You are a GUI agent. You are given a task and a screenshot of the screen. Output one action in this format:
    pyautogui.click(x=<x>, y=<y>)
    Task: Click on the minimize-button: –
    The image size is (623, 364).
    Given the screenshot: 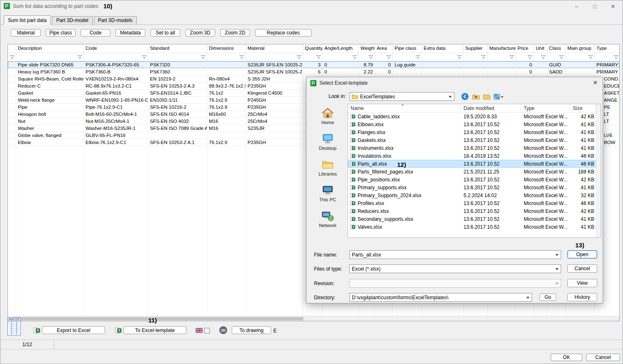 What is the action you would take?
    pyautogui.click(x=576, y=6)
    